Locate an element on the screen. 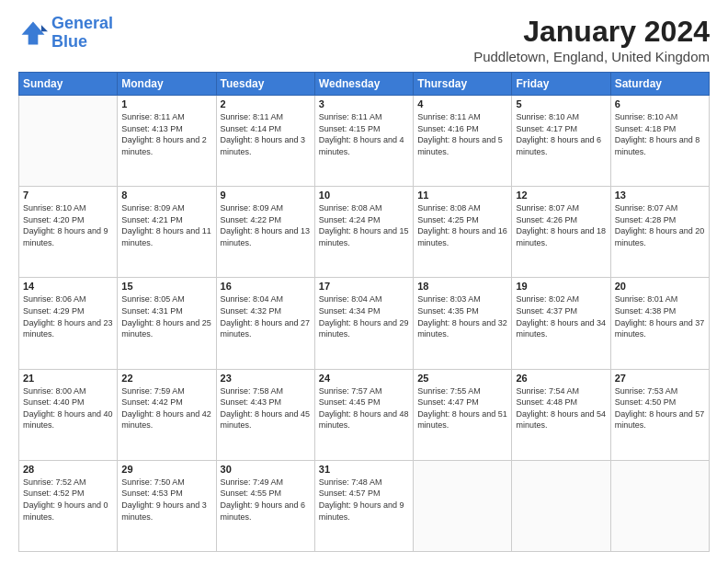  day-number: 6 is located at coordinates (660, 104).